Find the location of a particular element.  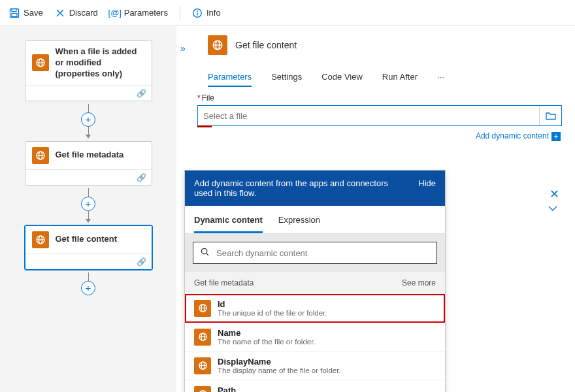

collapse-panel-icon: » is located at coordinates (183, 48).